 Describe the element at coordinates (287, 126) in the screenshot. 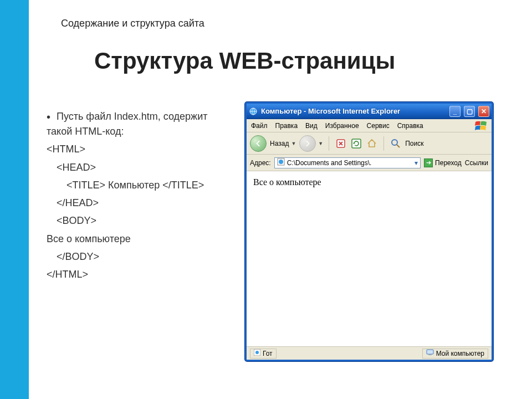

I see `menu-edit: Правка` at that location.